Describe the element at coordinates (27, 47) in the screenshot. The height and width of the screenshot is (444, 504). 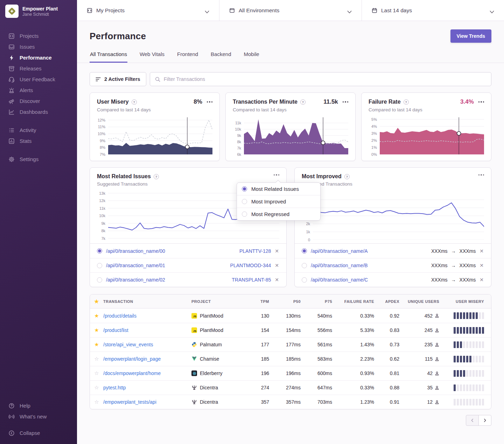
I see `sidebar-item-label: Issues` at that location.